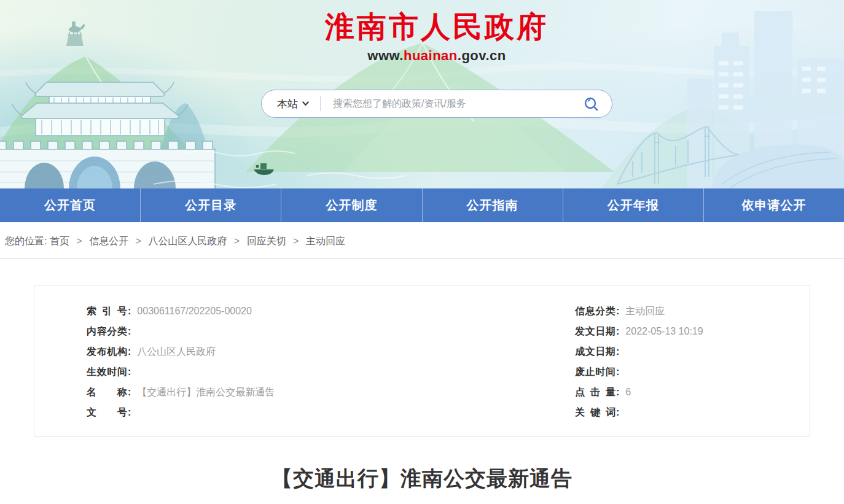  What do you see at coordinates (107, 413) in the screenshot?
I see `meta-label: 文号` at bounding box center [107, 413].